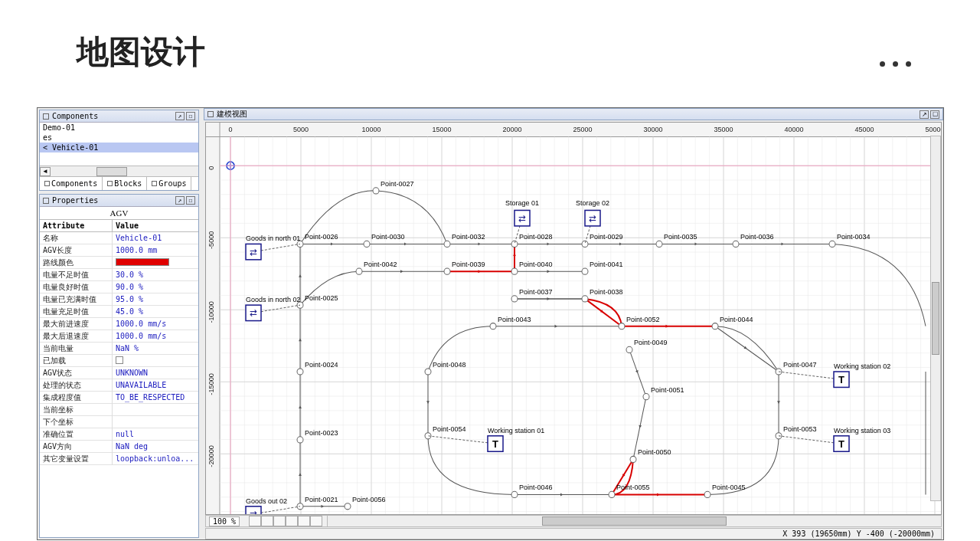 This screenshot has width=980, height=541. I want to click on components-tab: Blocks, so click(125, 184).